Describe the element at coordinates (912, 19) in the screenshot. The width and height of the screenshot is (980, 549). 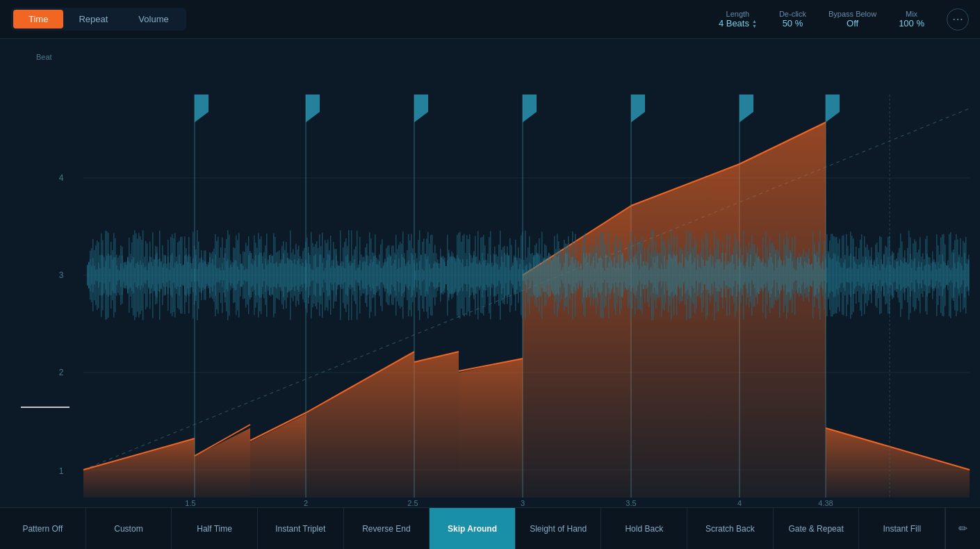
I see `param-mix: Mix 100 %` at that location.